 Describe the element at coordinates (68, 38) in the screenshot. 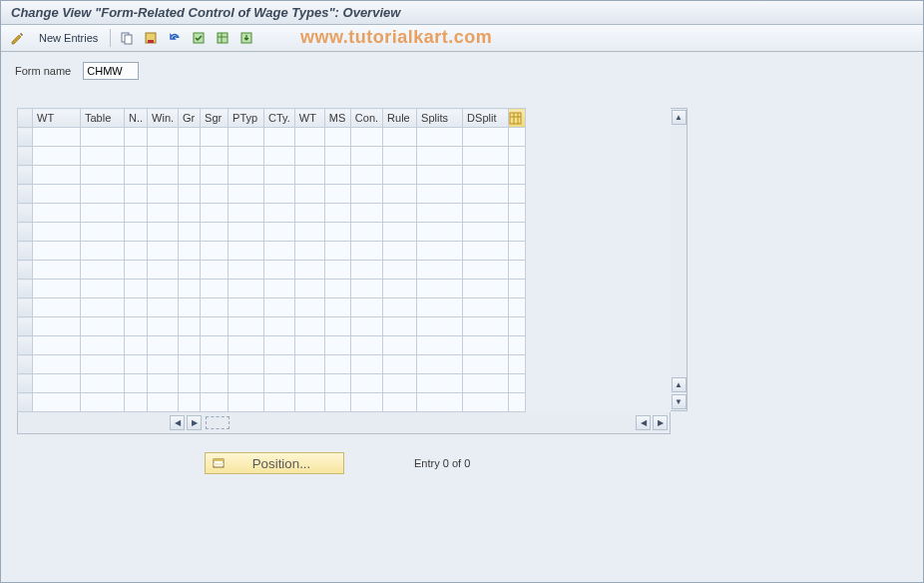

I see `new-entries-button: New Entries` at that location.